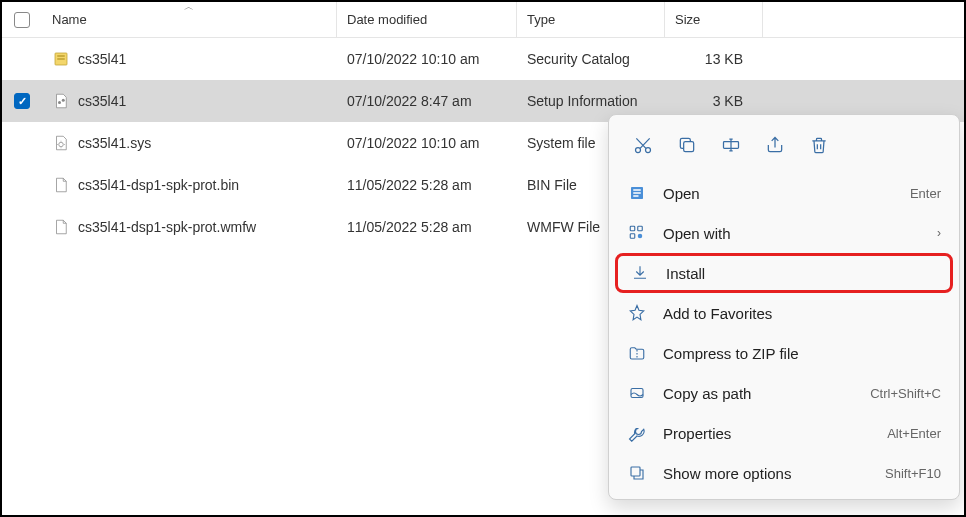 The width and height of the screenshot is (966, 517). I want to click on file-size-cell: 3 KB, so click(714, 101).